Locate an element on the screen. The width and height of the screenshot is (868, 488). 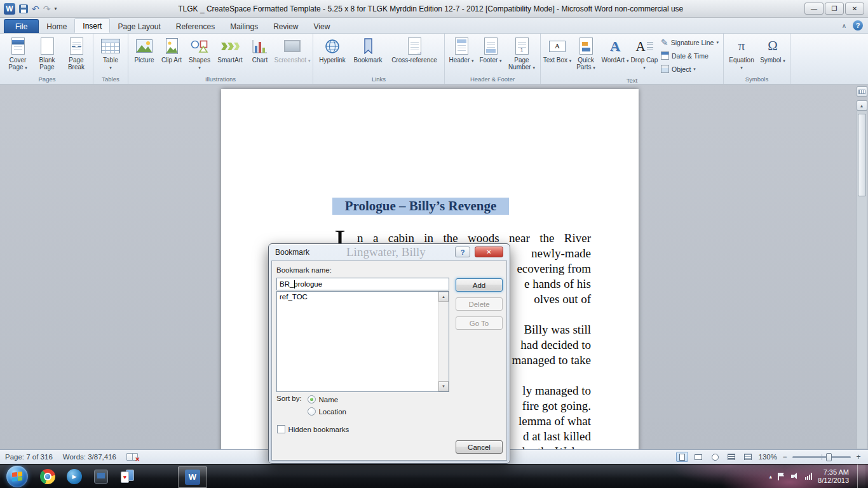
zoom-level: 130% is located at coordinates (768, 457).